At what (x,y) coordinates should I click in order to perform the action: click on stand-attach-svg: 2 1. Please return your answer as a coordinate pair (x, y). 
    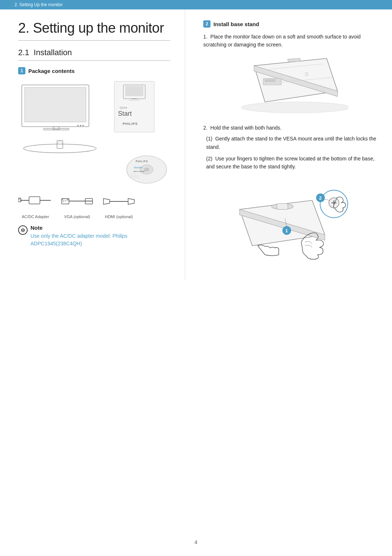
    Looking at the image, I should click on (290, 218).